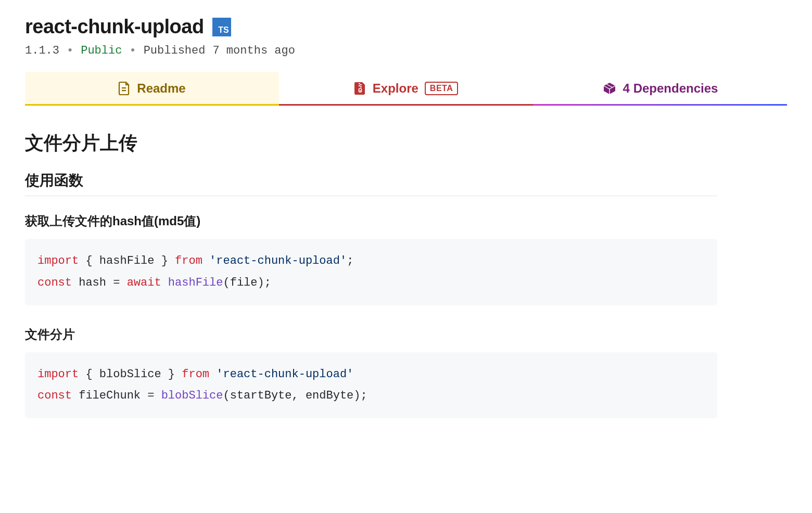  What do you see at coordinates (406, 88) in the screenshot?
I see `tab-bar: Readme Explore BETA` at bounding box center [406, 88].